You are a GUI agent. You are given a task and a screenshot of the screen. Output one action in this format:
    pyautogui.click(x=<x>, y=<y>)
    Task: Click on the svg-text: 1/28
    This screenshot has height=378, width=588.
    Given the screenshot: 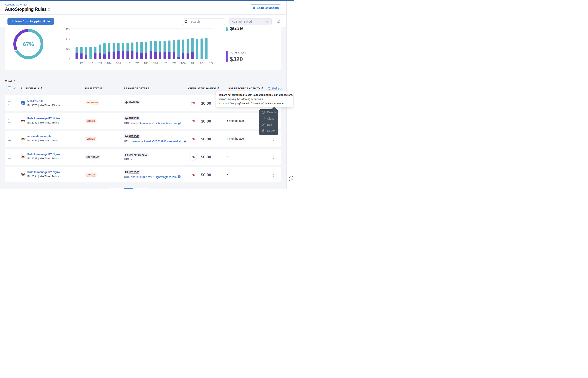 What is the action you would take?
    pyautogui.click(x=174, y=63)
    